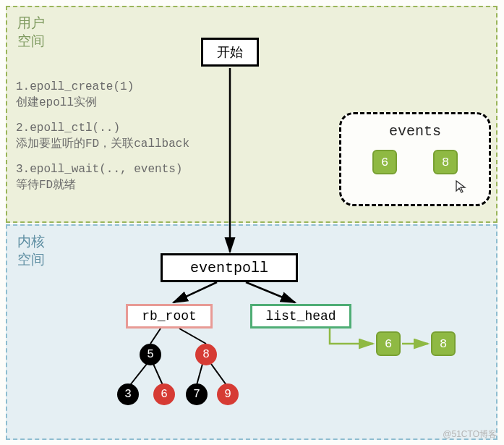  Describe the element at coordinates (169, 316) in the screenshot. I see `rb-root-label: rb_root` at that location.